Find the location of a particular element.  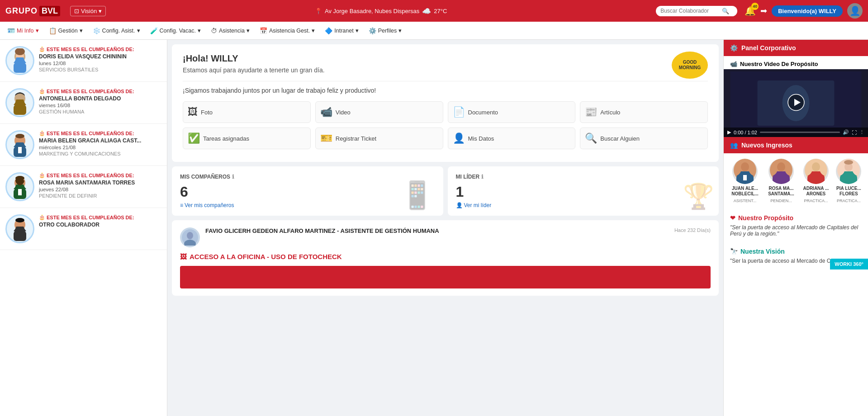

video-section: 📹 Nuestro Video De Propósito ▶ is located at coordinates (796, 97).